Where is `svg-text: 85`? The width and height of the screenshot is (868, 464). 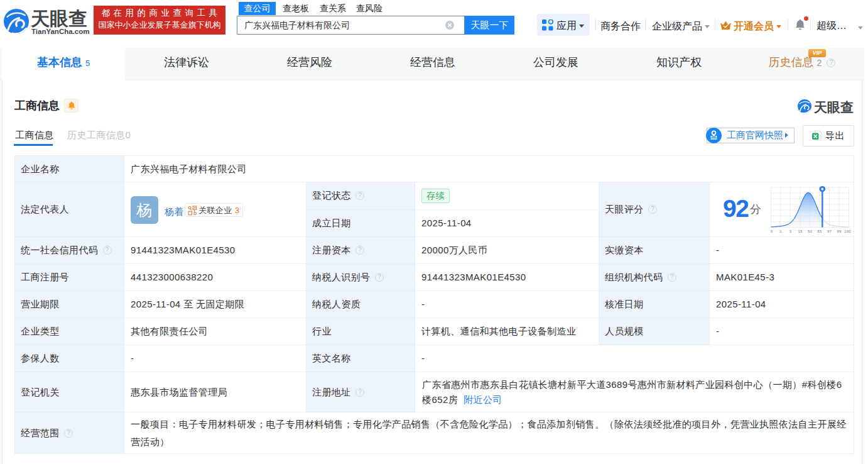 svg-text: 85 is located at coordinates (820, 231).